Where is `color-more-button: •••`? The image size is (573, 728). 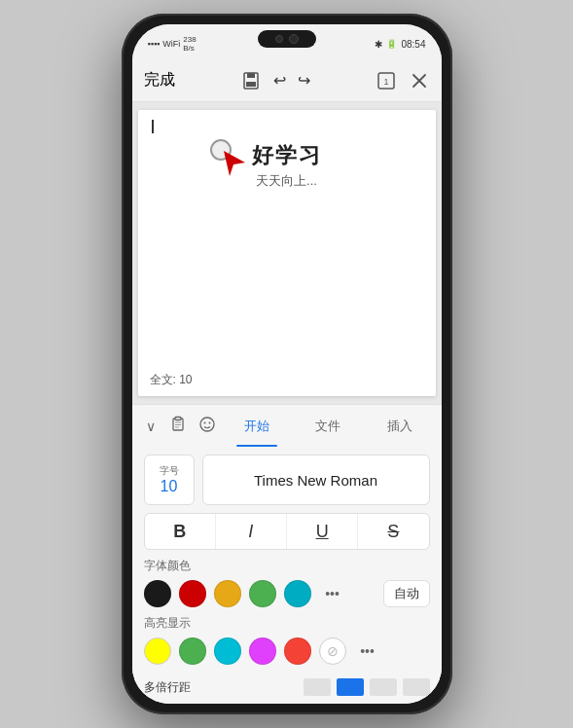 color-more-button: ••• is located at coordinates (333, 594).